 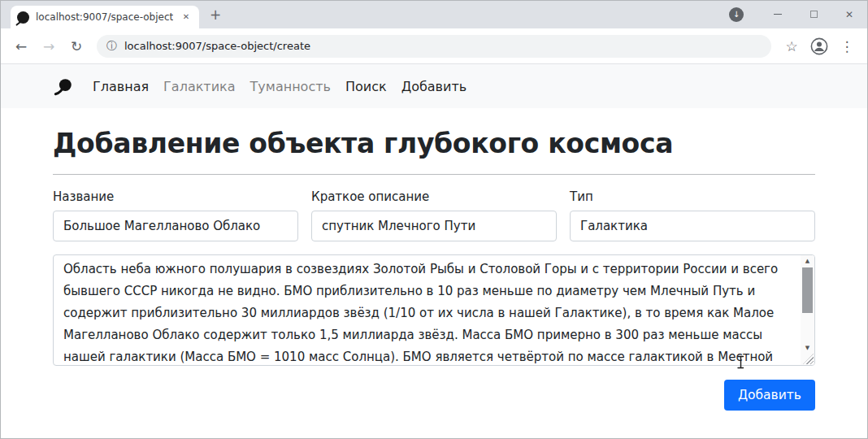 What do you see at coordinates (434, 174) in the screenshot?
I see `divider` at bounding box center [434, 174].